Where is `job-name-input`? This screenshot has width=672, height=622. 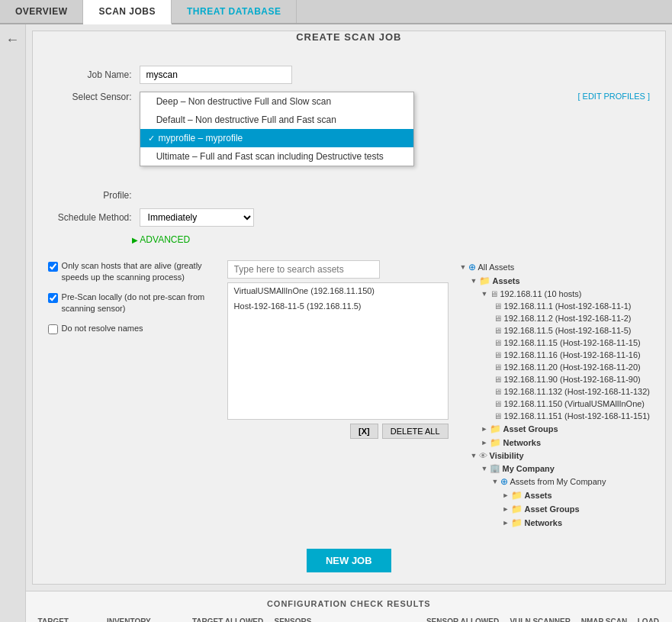 job-name-input is located at coordinates (216, 75).